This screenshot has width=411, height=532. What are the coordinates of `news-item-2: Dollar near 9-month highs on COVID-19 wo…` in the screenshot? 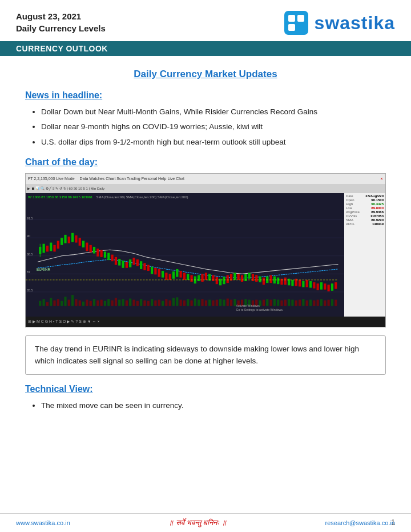 It's located at (213, 127).